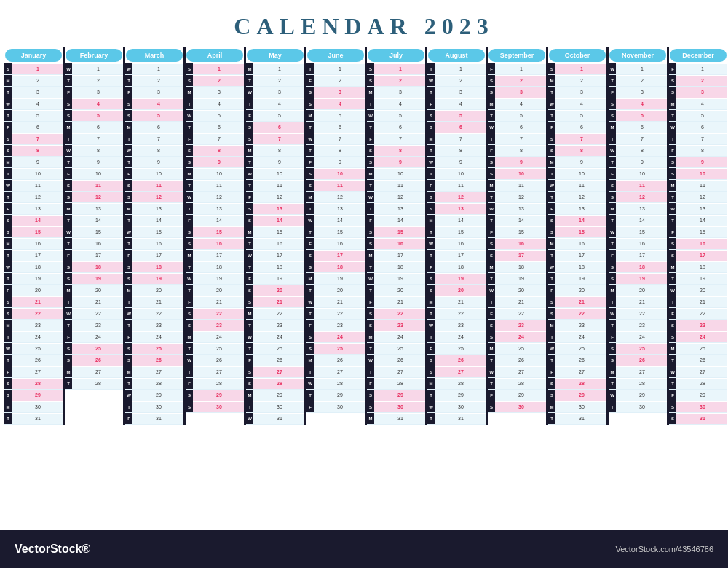 The height and width of the screenshot is (568, 728). Describe the element at coordinates (456, 408) in the screenshot. I see `day-cell: W30` at that location.